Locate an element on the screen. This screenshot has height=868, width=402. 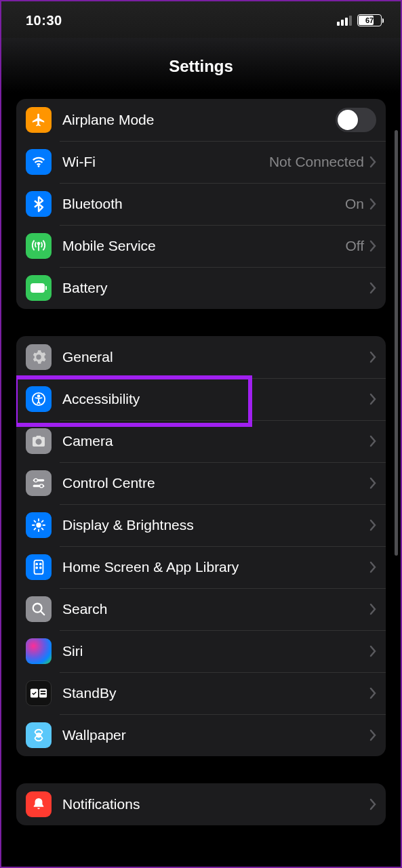
search-icon is located at coordinates (39, 609).